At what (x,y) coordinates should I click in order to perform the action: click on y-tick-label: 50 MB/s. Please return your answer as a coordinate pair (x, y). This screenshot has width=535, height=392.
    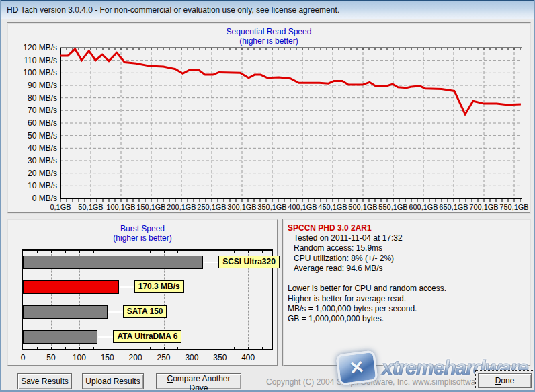
    Looking at the image, I should click on (42, 136).